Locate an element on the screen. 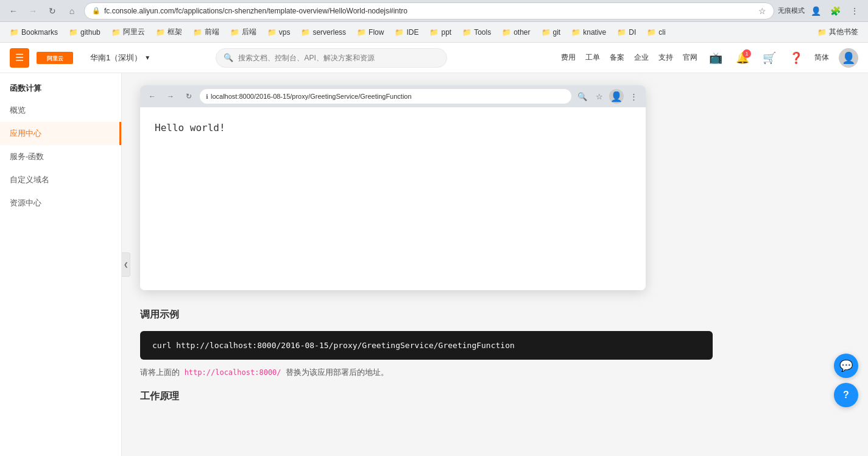 Image resolution: width=868 pixels, height=456 pixels. mockup-search-icon: 🔍 is located at coordinates (582, 96).